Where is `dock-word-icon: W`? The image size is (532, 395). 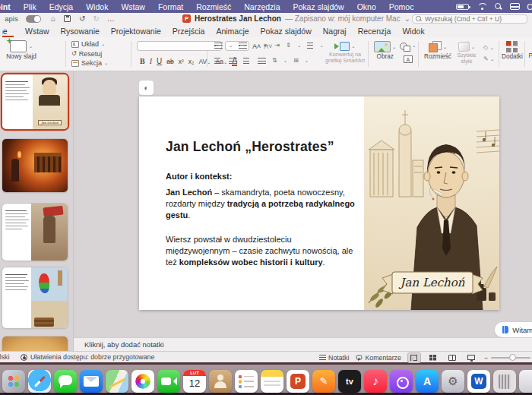 dock-word-icon: W is located at coordinates (479, 381).